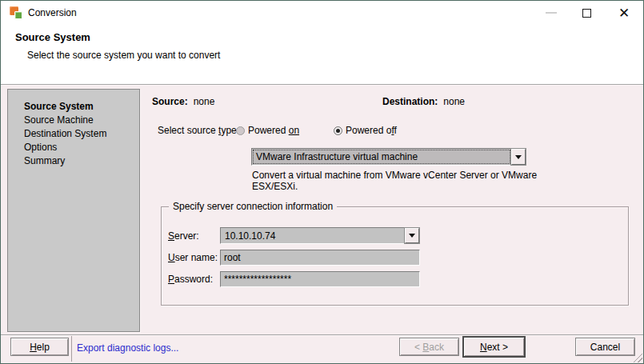  Describe the element at coordinates (253, 206) in the screenshot. I see `groupbox-legend: Specify server connection information` at that location.